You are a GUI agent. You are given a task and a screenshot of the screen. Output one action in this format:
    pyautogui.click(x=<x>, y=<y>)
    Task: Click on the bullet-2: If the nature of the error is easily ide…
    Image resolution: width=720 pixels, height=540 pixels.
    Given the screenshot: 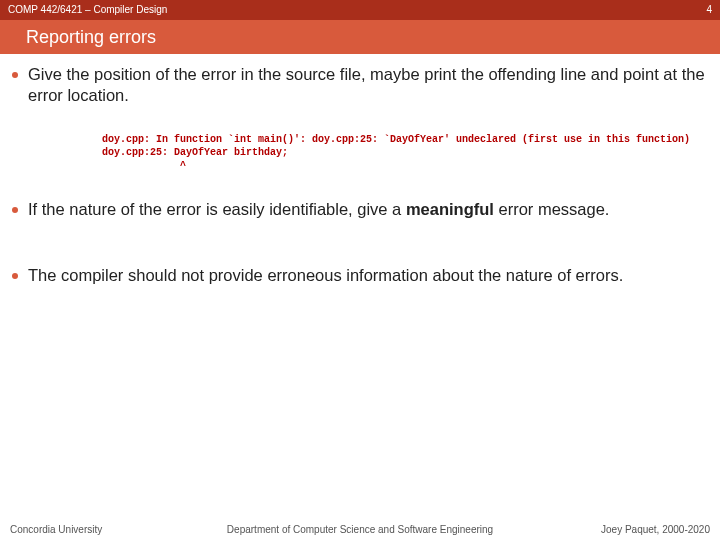 What is the action you would take?
    pyautogui.click(x=360, y=210)
    